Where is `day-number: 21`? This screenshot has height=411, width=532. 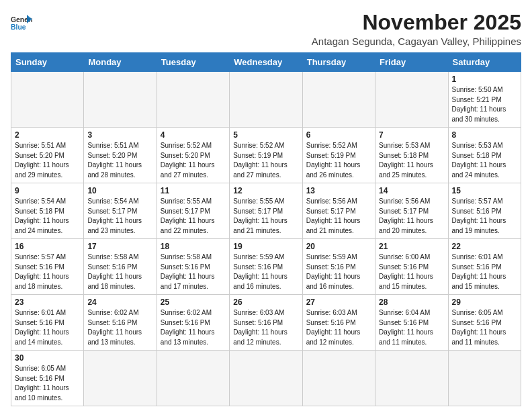 day-number: 21 is located at coordinates (411, 246).